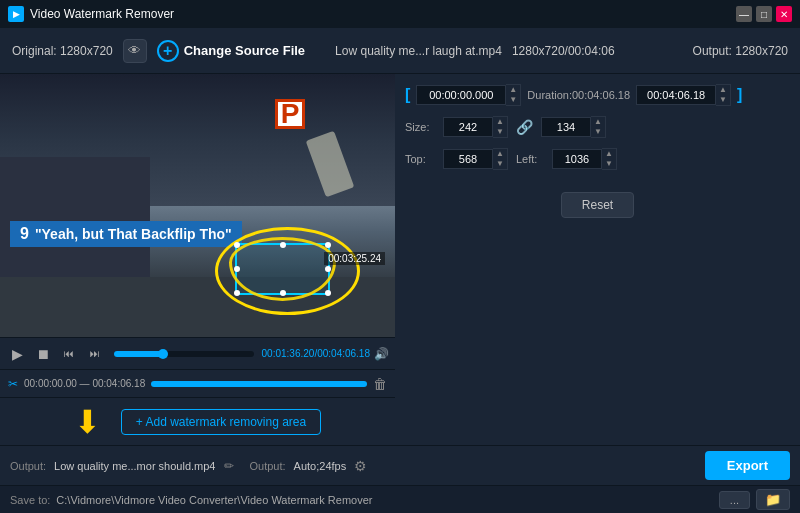 This screenshot has height=513, width=800. Describe the element at coordinates (91, 14) in the screenshot. I see `titlebar-left: ▶ Video Watermark Remover` at that location.